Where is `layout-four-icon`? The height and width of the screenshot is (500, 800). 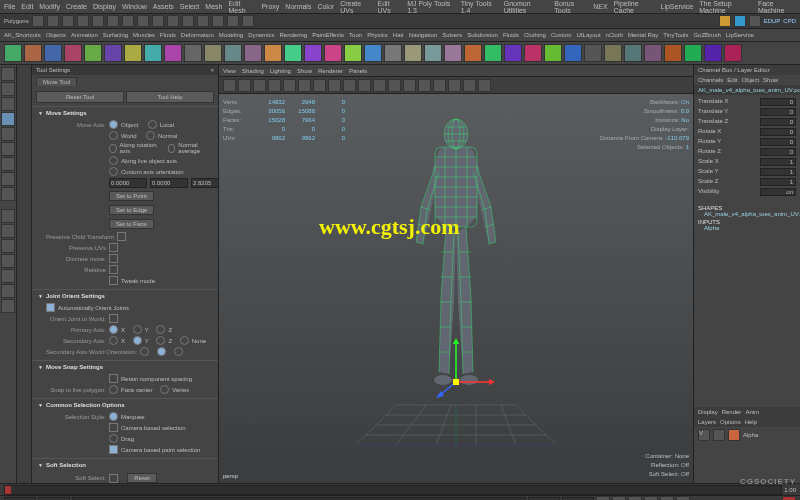 layout-four-icon is located at coordinates (8, 231).